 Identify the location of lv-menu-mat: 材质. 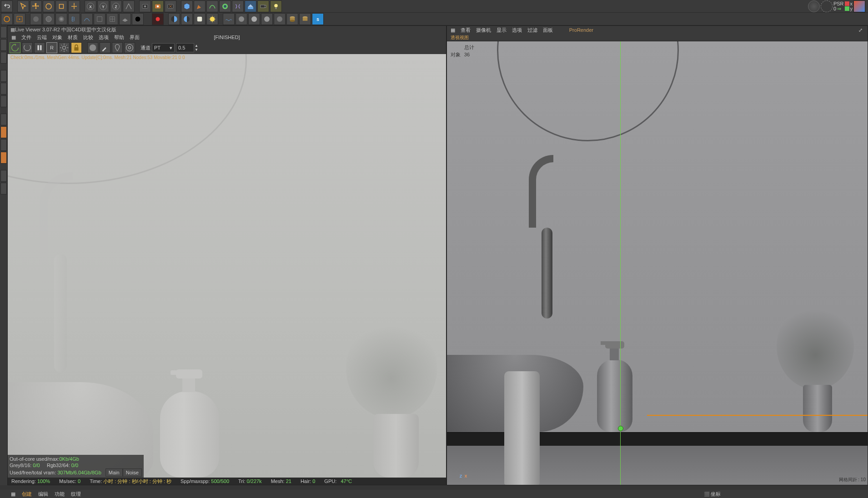
(73, 37).